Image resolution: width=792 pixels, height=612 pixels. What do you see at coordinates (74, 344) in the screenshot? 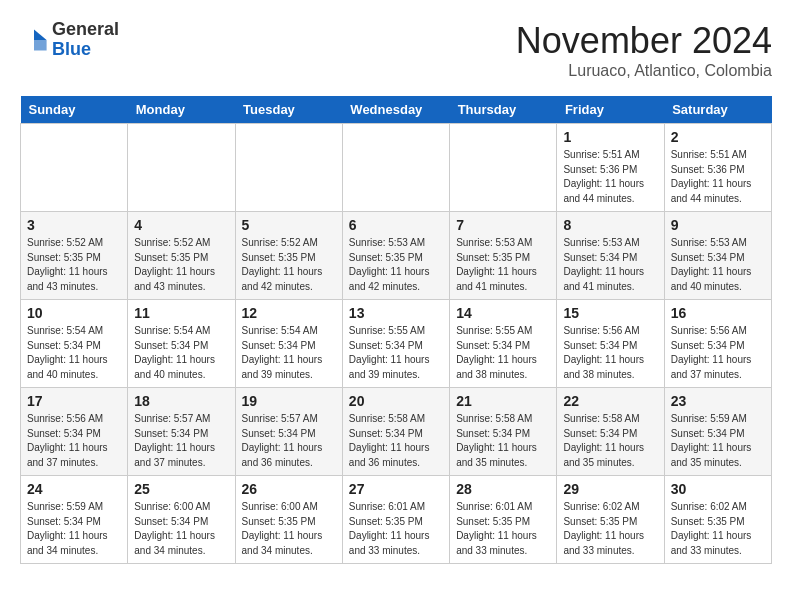
I see `calendar-cell: 10Sunrise: 5:54 AM Sunset: 5:34 PM Dayli…` at bounding box center [74, 344].